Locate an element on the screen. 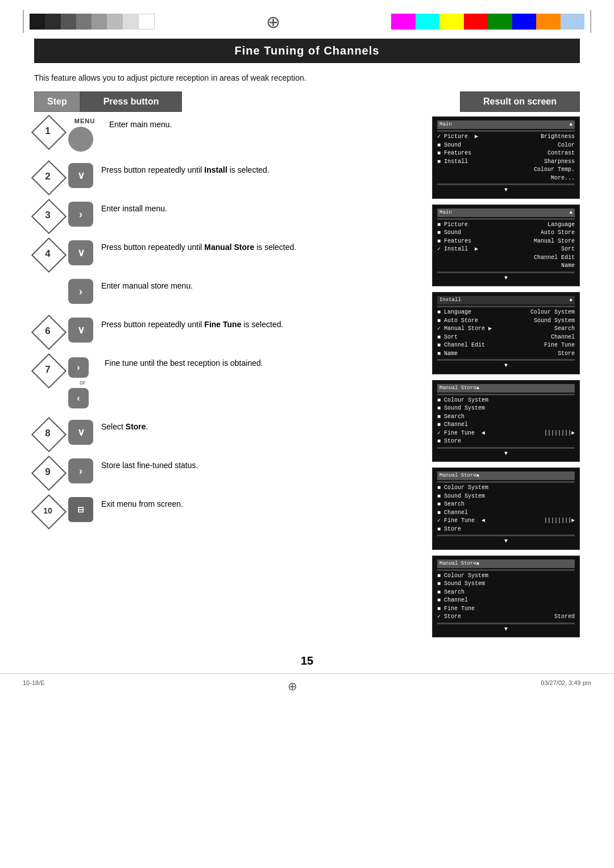 The image size is (614, 868). top-bar-container: ⊕ is located at coordinates (307, 19).